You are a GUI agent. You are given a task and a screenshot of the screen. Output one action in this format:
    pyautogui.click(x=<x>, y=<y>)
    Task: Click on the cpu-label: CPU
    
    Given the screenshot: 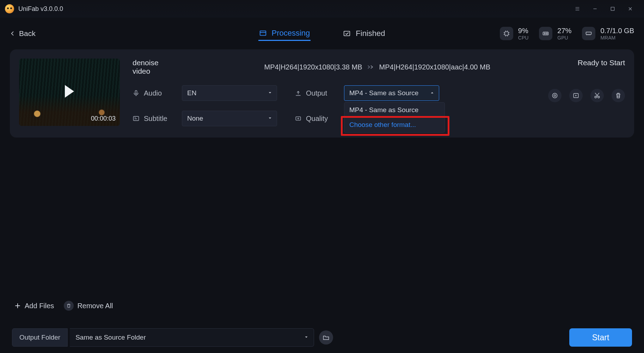 What is the action you would take?
    pyautogui.click(x=523, y=38)
    